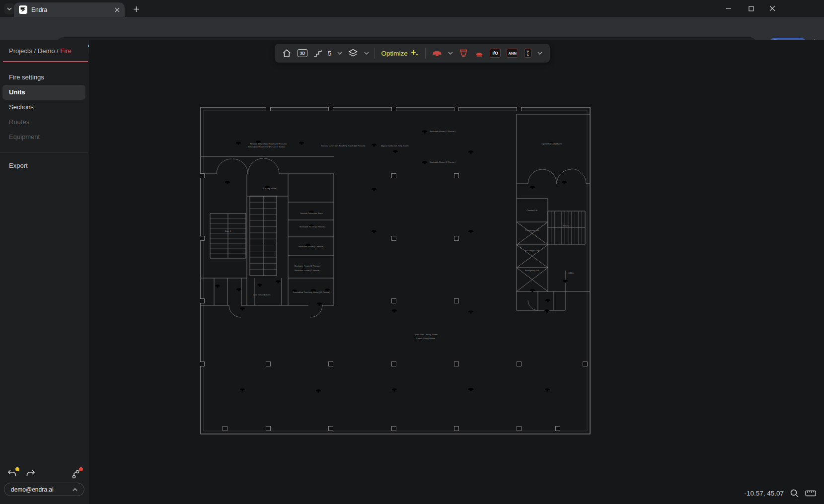 The height and width of the screenshot is (504, 824). Describe the element at coordinates (772, 8) in the screenshot. I see `close-icon` at that location.